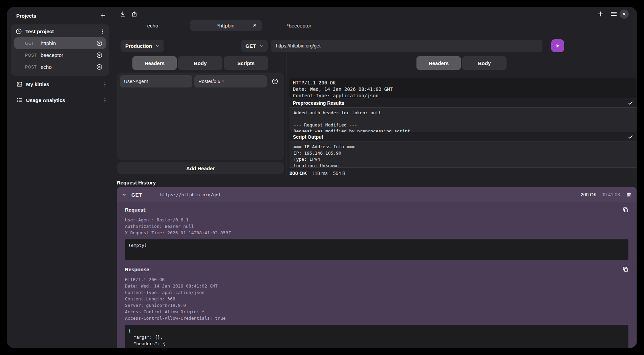 This screenshot has height=355, width=644. I want to click on new-tab-button, so click(600, 14).